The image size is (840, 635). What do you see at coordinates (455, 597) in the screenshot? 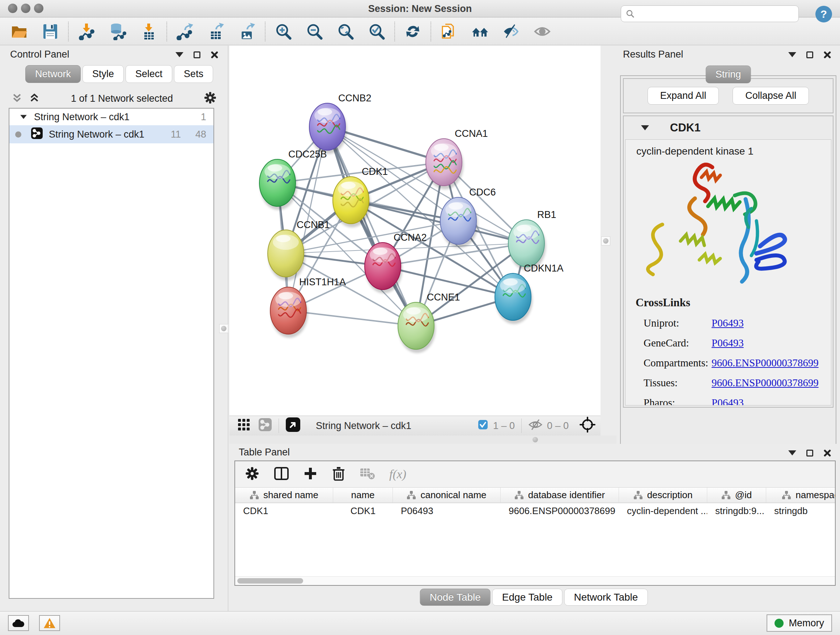
I see `tab-node-table: Node Table` at bounding box center [455, 597].